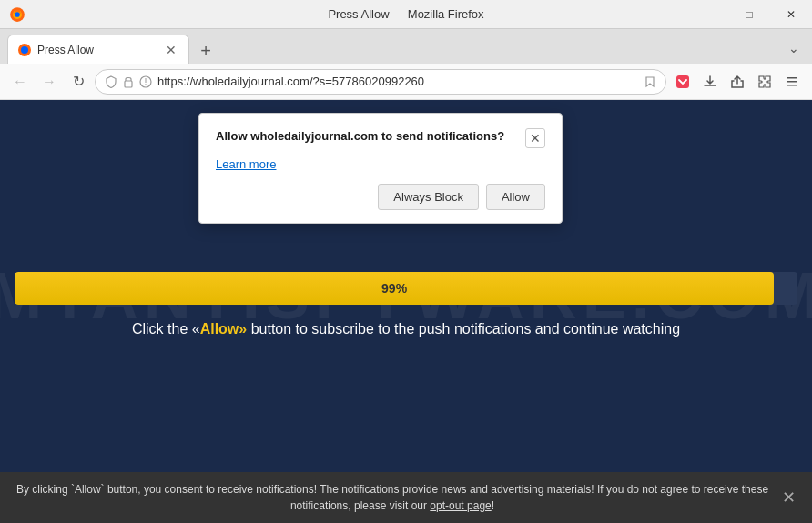  I want to click on notification-permission-icon, so click(146, 82).